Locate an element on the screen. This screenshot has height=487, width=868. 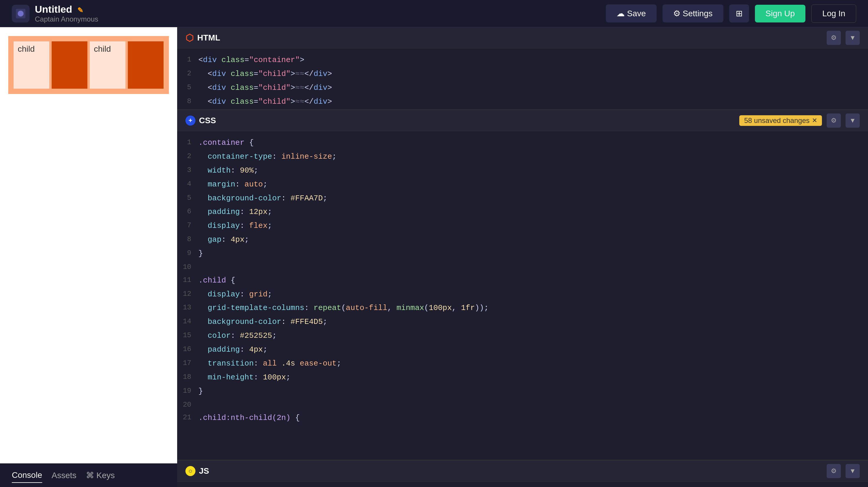
brand-logo is located at coordinates (21, 13).